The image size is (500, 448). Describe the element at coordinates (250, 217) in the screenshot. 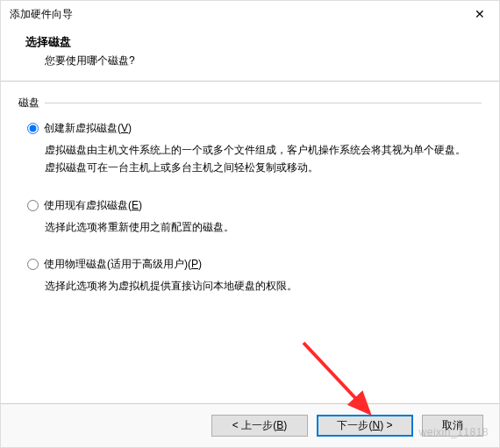

I see `option-use-existing: 使用现有虚拟磁盘(E) 选择此选项将重新使用之前配置的磁盘。` at that location.